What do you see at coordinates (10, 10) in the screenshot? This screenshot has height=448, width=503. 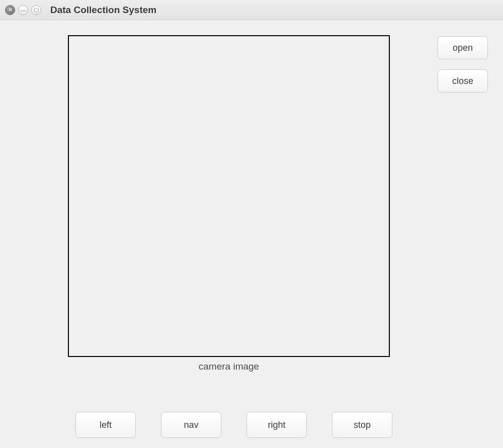 I see `close-icon: ✕` at bounding box center [10, 10].